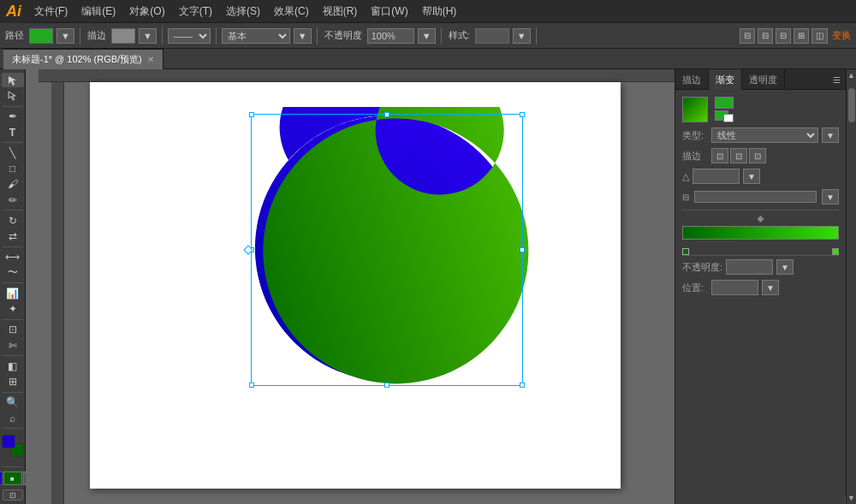 The image size is (856, 504). What do you see at coordinates (13, 346) in the screenshot?
I see `slice-tool-btn: ✄` at bounding box center [13, 346].